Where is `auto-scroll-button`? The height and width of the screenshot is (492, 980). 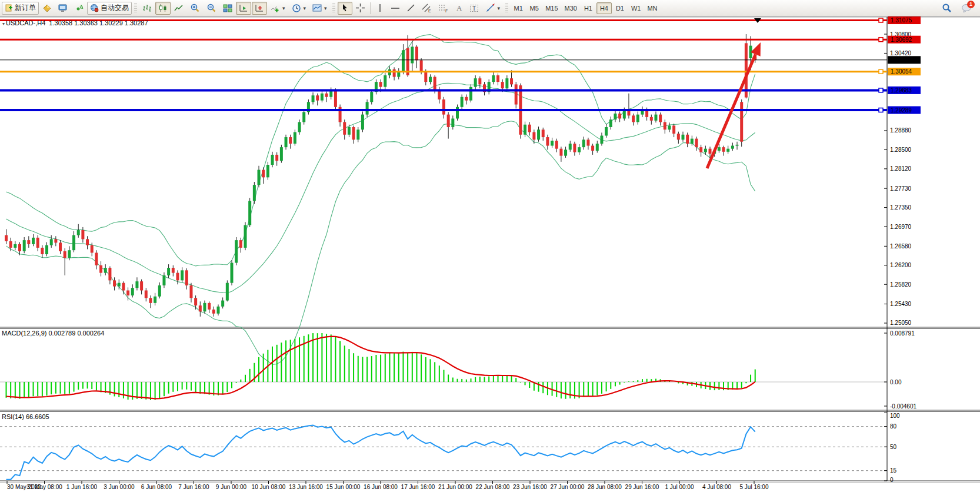 auto-scroll-button is located at coordinates (244, 8).